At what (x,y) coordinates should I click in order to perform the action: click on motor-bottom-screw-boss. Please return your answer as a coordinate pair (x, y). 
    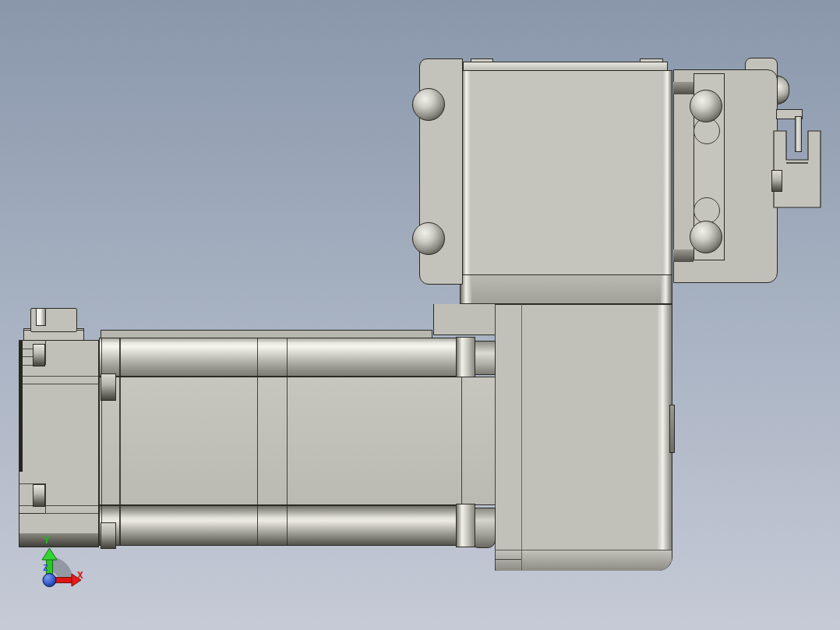
    Looking at the image, I should click on (39, 496).